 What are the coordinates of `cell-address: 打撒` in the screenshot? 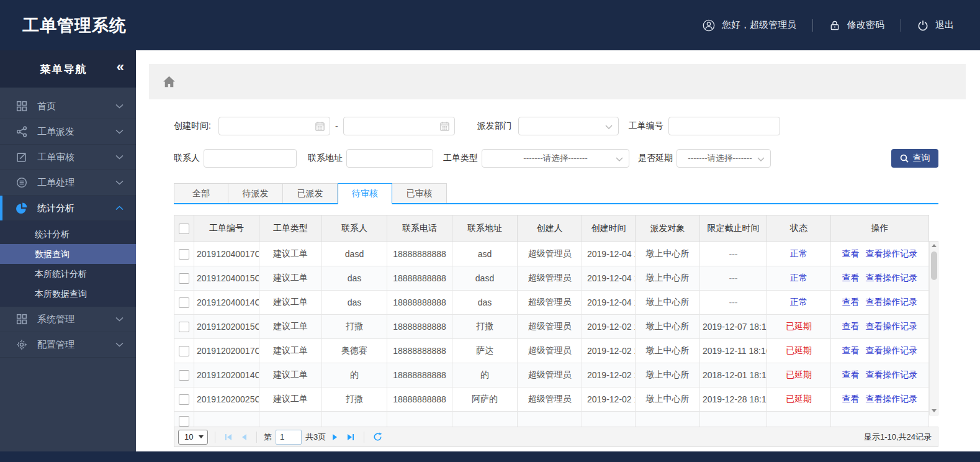 It's located at (485, 327).